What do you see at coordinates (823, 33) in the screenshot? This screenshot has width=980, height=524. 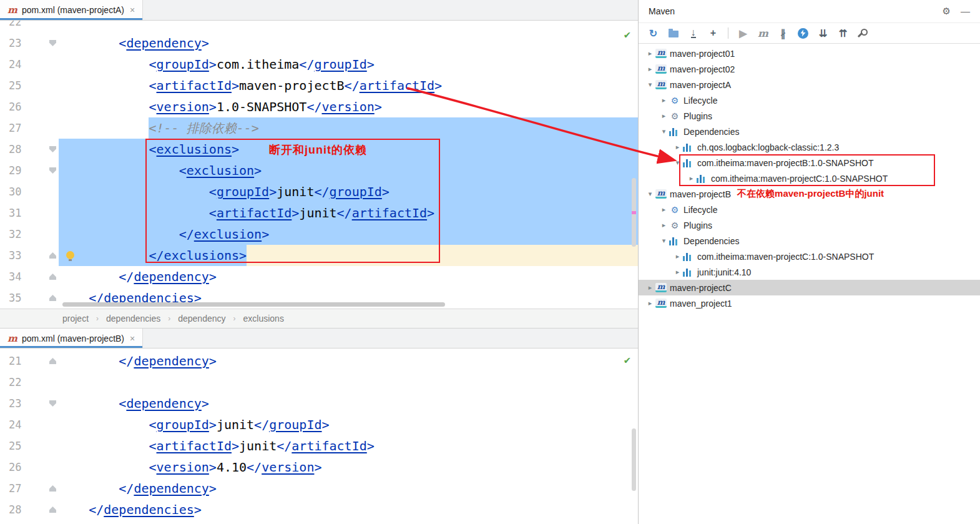 I see `expand-all-button: ⇊` at bounding box center [823, 33].